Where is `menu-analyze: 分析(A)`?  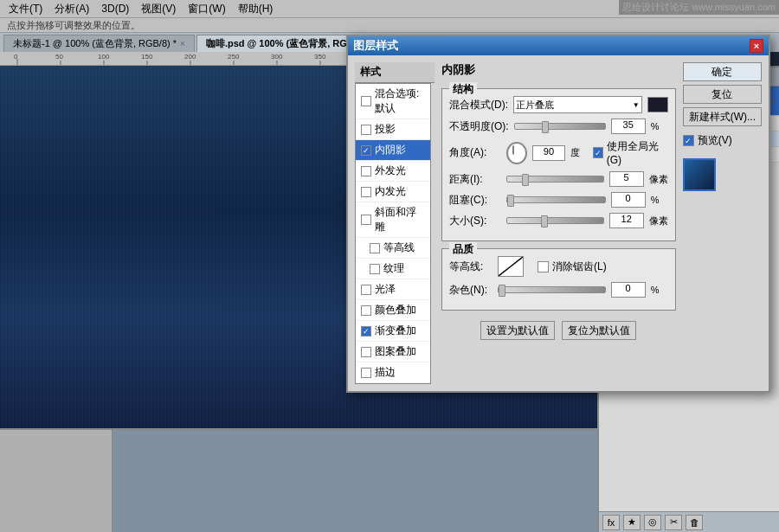 menu-analyze: 分析(A) is located at coordinates (72, 9).